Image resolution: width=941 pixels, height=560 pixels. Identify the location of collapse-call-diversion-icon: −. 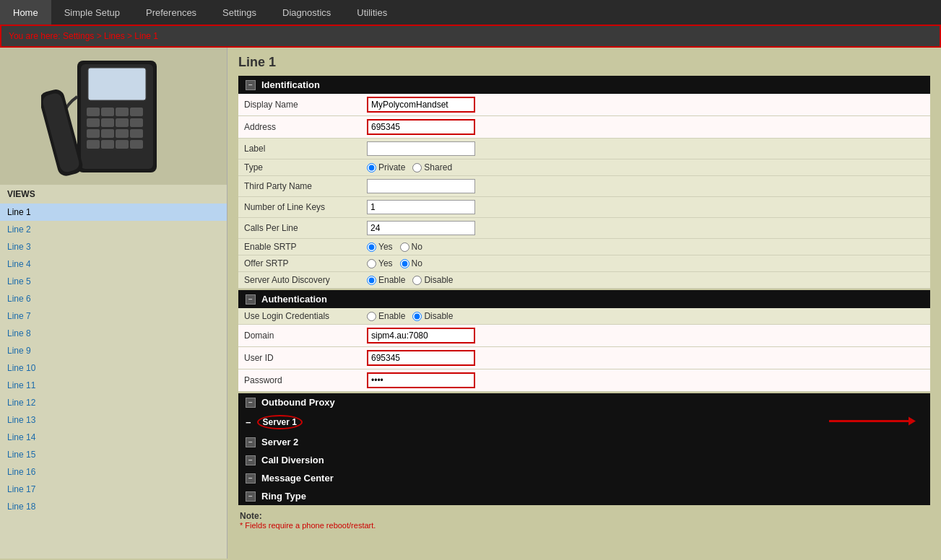
(251, 460).